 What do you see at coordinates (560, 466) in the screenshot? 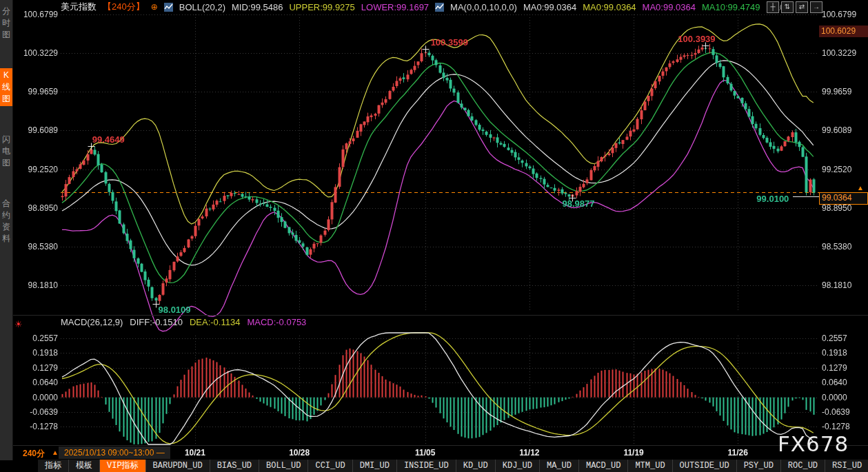
I see `toolbar-item-MA_UD: MA_UD` at bounding box center [560, 466].